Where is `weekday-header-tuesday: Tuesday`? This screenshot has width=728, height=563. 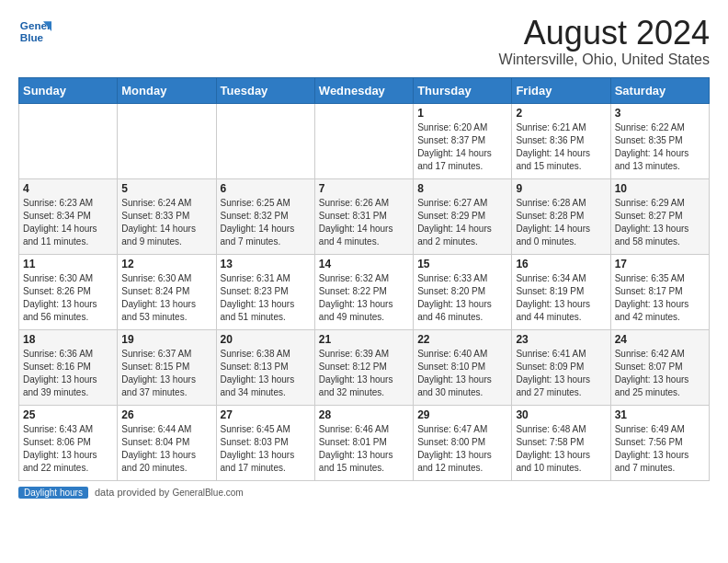
weekday-header-tuesday: Tuesday is located at coordinates (265, 90).